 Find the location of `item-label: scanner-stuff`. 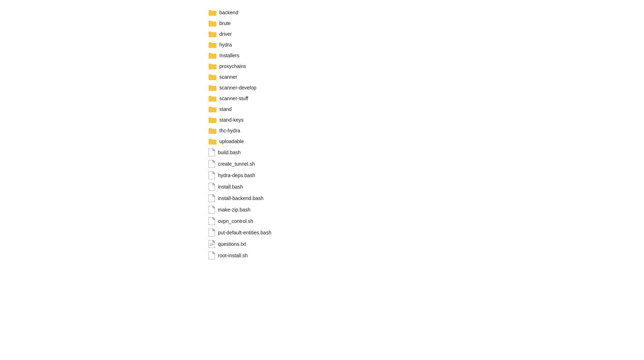

item-label: scanner-stuff is located at coordinates (234, 98).